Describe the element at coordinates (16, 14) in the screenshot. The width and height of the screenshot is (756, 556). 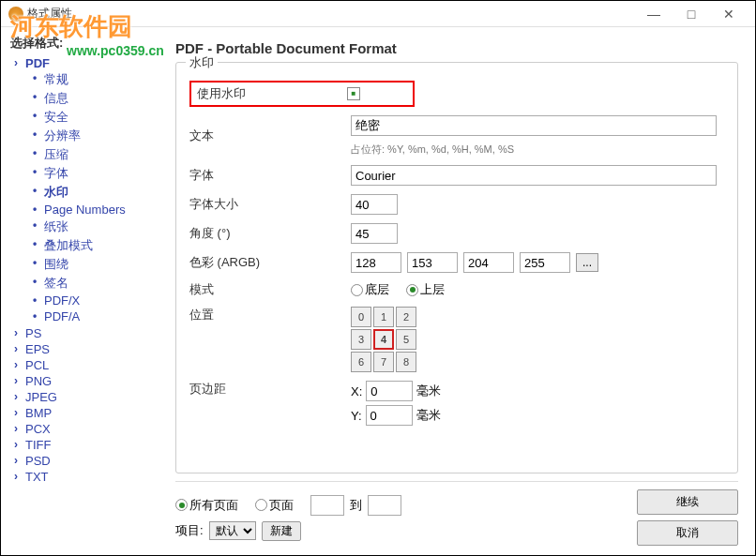
I see `app-icon` at that location.